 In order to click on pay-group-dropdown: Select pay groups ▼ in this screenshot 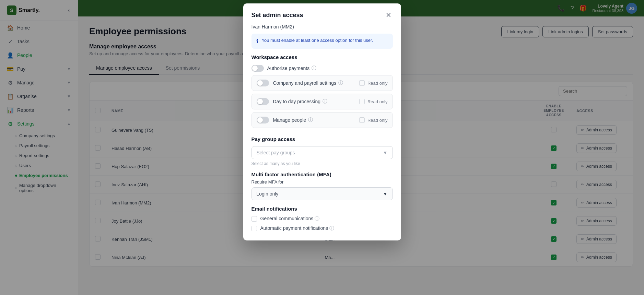, I will do `click(322, 153)`.